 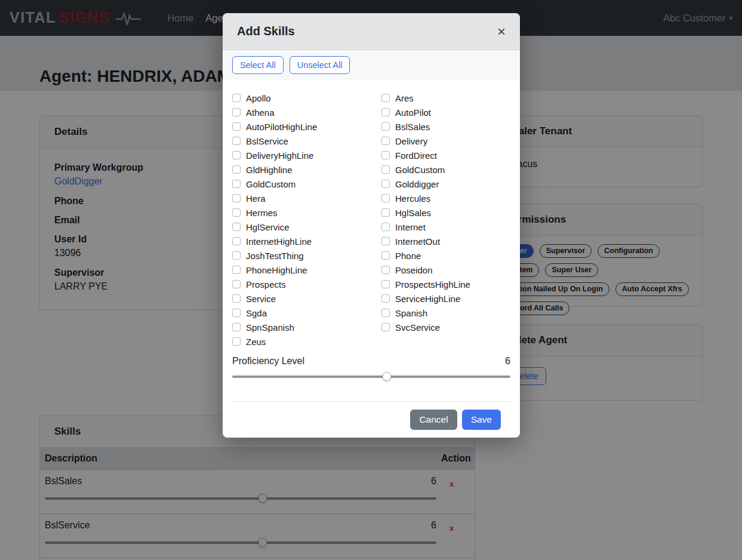 I want to click on close-icon: ×, so click(x=501, y=32).